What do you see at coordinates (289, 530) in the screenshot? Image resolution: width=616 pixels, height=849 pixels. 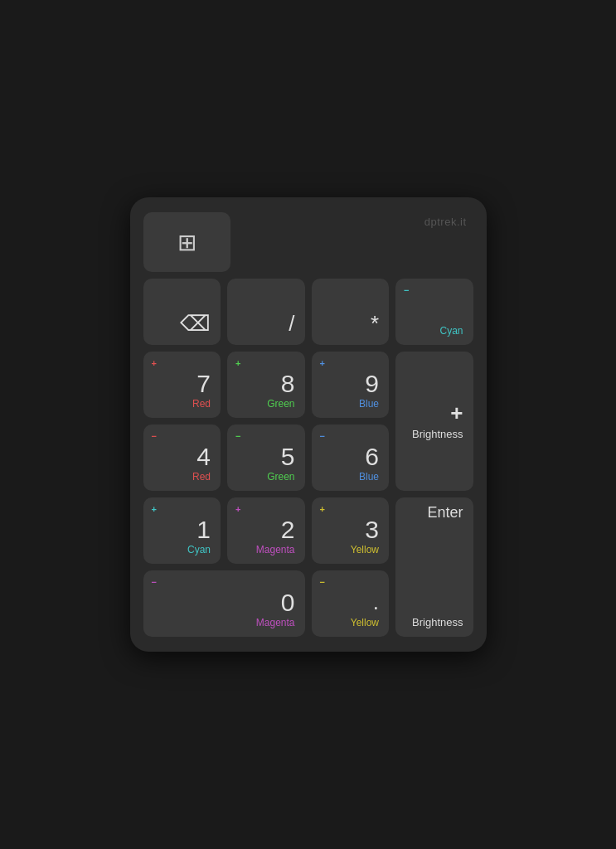 I see `num-2: 2` at bounding box center [289, 530].